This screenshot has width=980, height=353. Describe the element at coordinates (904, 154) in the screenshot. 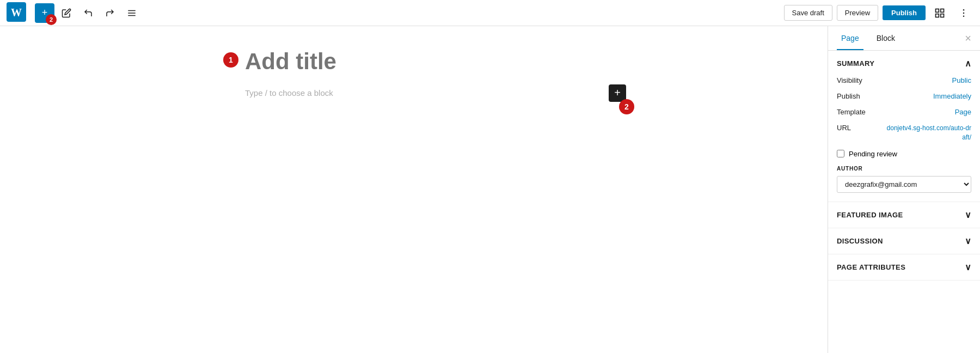

I see `pending-review-row: Pending review` at that location.